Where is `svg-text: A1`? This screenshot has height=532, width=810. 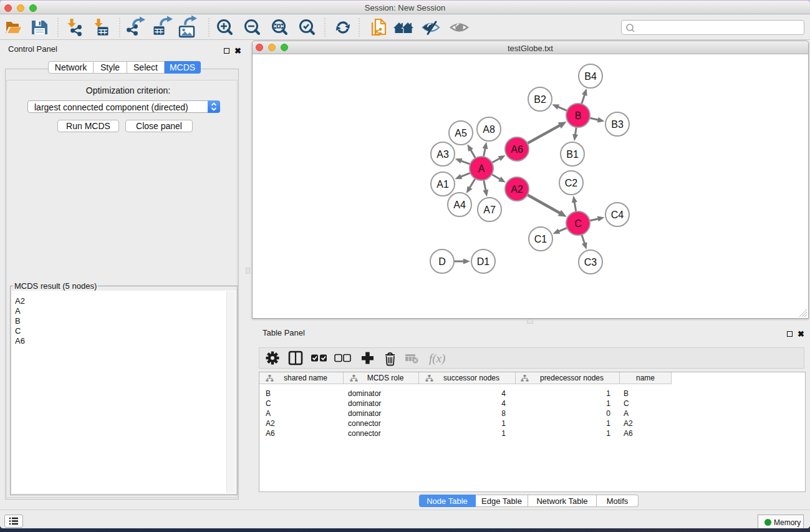 svg-text: A1 is located at coordinates (443, 185).